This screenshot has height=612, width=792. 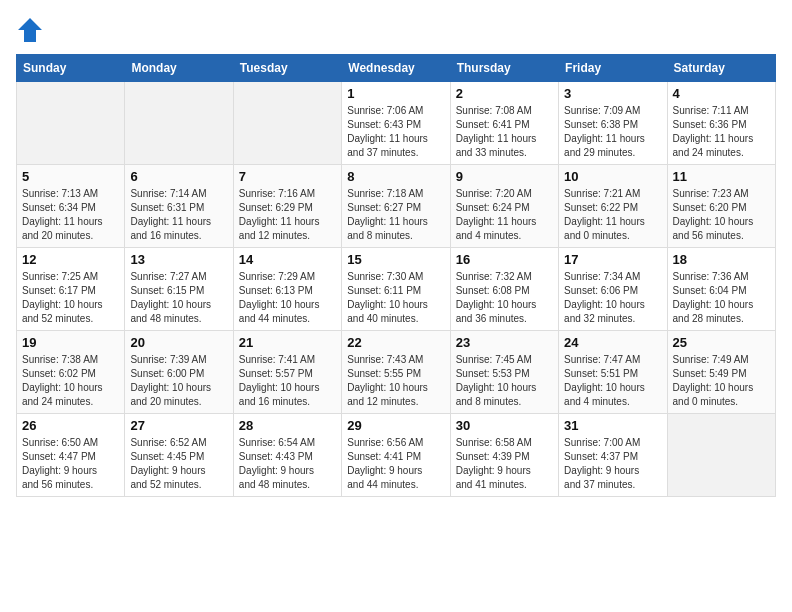 I want to click on cell-info: Sunrise: 7:06 AM Sunset: 6:43 PM Dayligh…, so click(x=396, y=132).